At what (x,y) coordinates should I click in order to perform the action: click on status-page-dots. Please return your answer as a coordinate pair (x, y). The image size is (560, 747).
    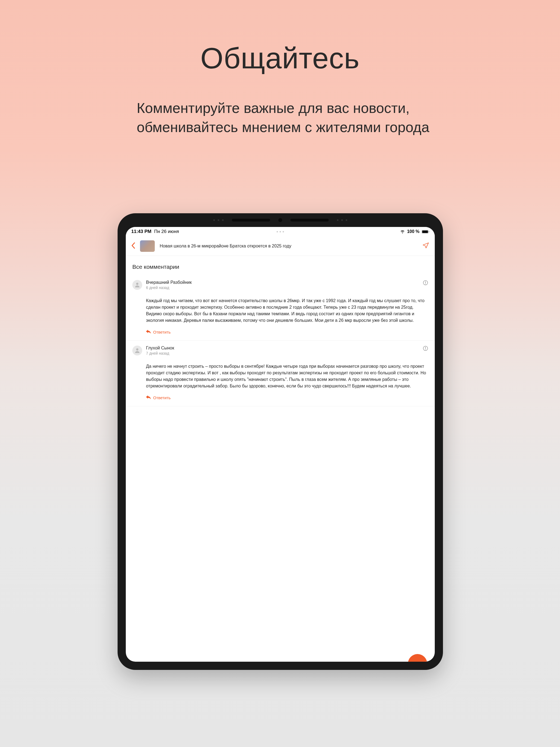
    Looking at the image, I should click on (280, 232).